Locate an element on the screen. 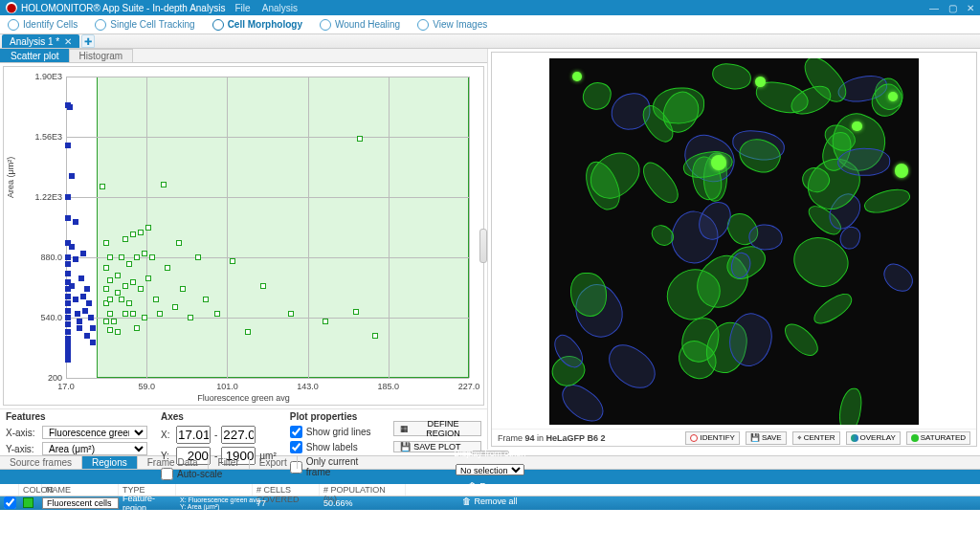  region-type: Feature-region is located at coordinates (147, 503).